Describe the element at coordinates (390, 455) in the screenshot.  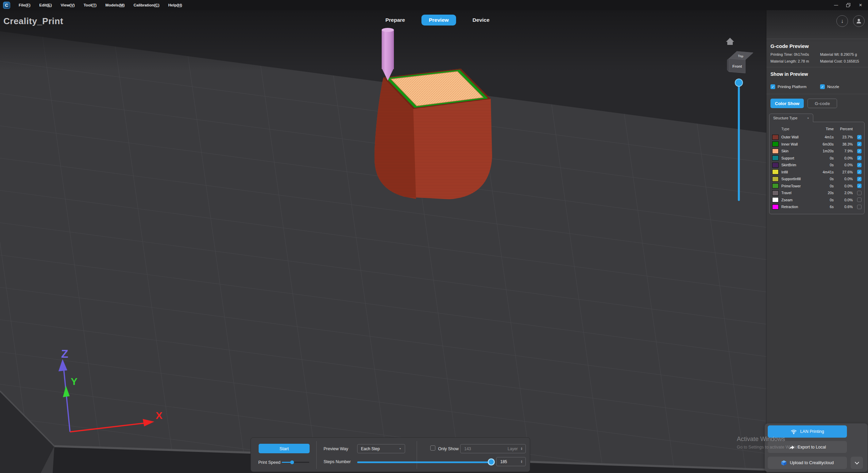
I see `playback-panel: Start Print Speed Preview Way Each Step …` at that location.